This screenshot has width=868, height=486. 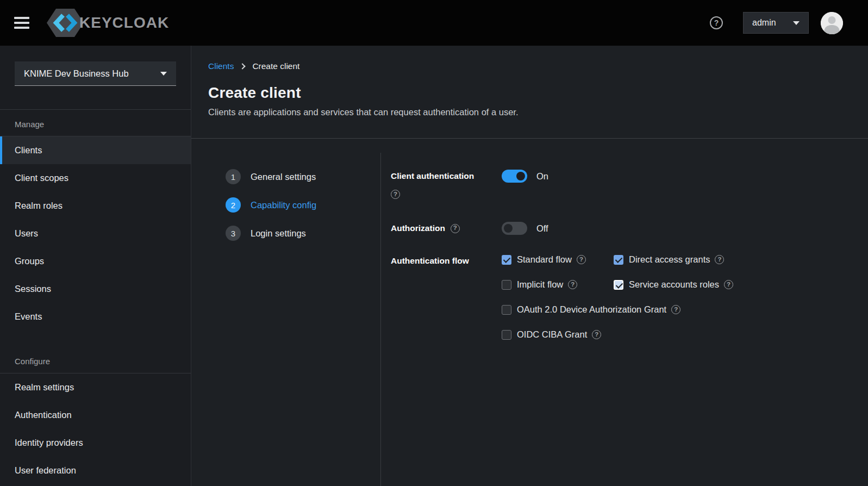 What do you see at coordinates (455, 228) in the screenshot?
I see `authorization-help-icon: ?` at bounding box center [455, 228].